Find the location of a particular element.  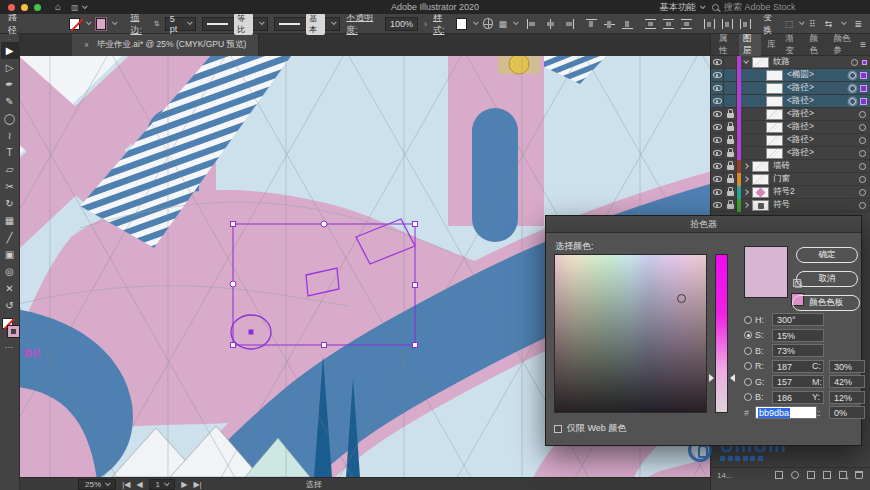

color-field-marker is located at coordinates (682, 298).